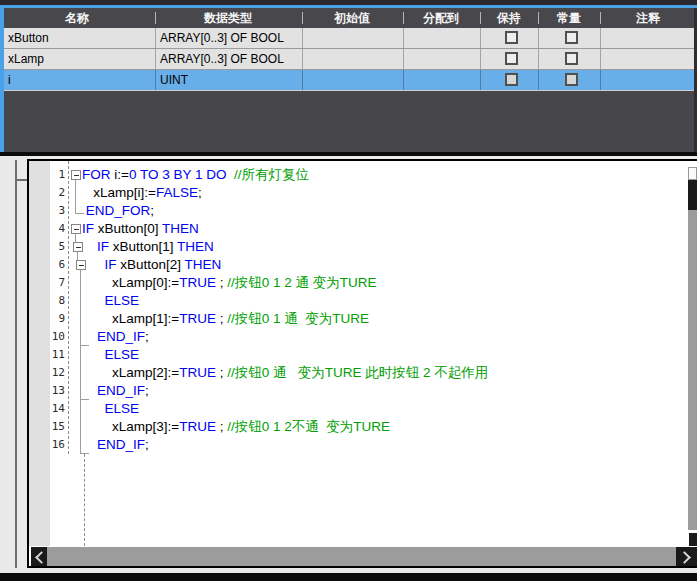 The image size is (697, 581). What do you see at coordinates (362, 160) in the screenshot?
I see `editor-border-top` at bounding box center [362, 160].